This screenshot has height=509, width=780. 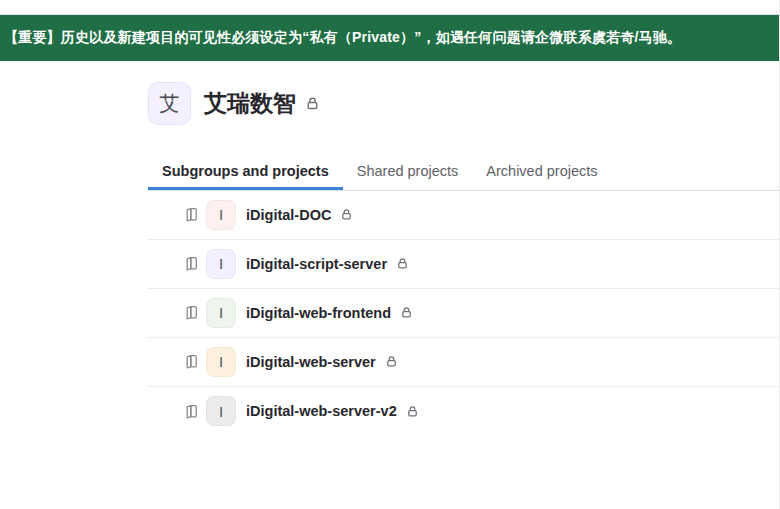 I want to click on group-tabs: Subgroups and projects Shared projects A…, so click(x=464, y=172).